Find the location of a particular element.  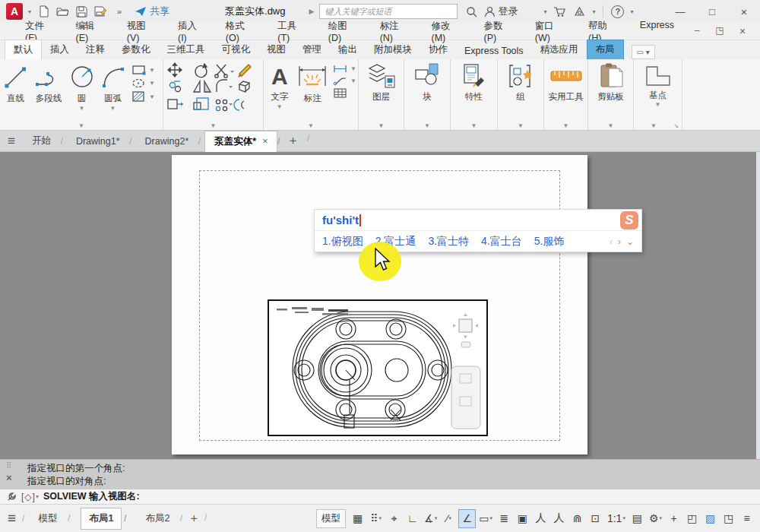

command-window-close-icon: × is located at coordinates (9, 477).